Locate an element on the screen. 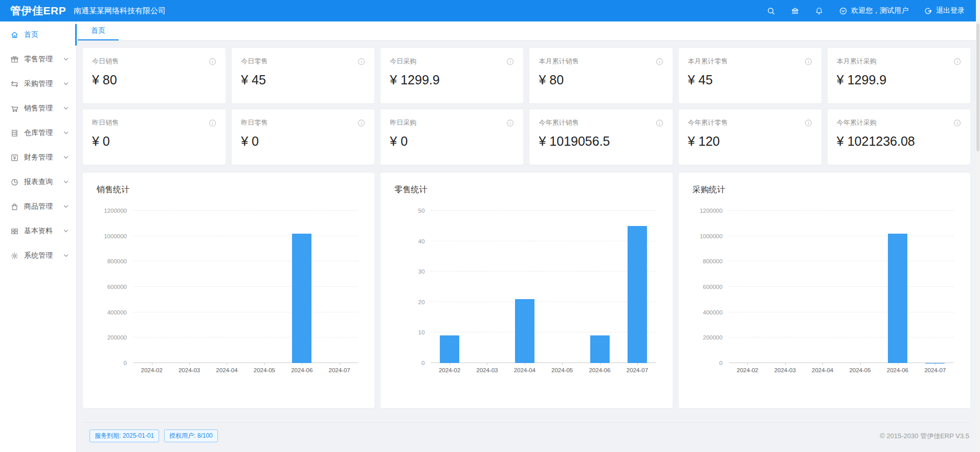 This screenshot has width=980, height=452. y-axis-label: 0 is located at coordinates (125, 363).